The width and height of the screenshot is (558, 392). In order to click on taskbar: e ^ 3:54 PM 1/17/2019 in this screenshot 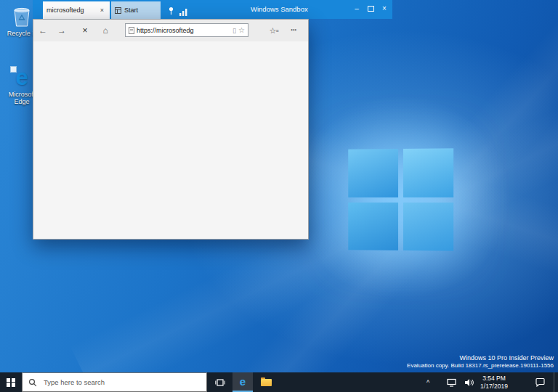, I will do `click(279, 382)`.